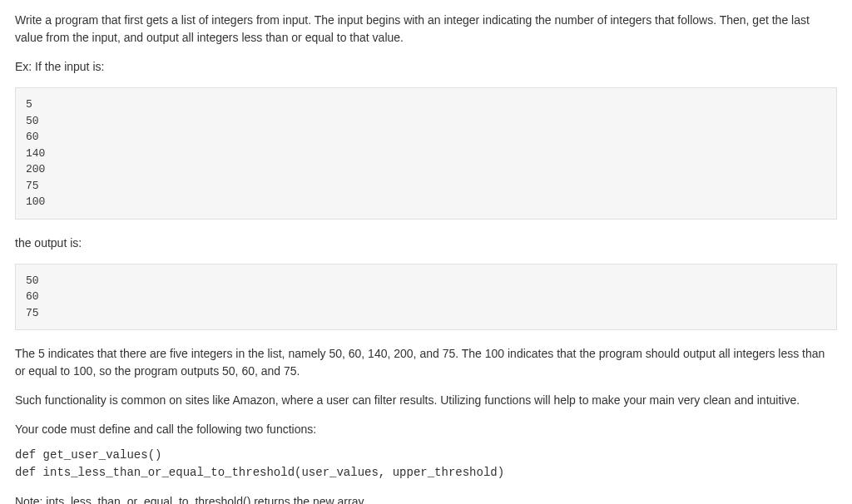 This screenshot has width=852, height=504. I want to click on explanation-2: Such functionality is common on sites li…, so click(426, 401).